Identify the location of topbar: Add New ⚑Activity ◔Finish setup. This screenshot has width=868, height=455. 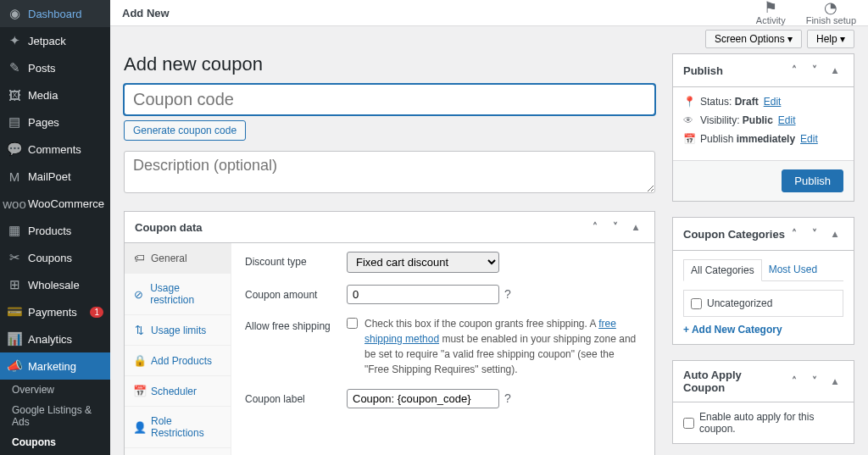
(489, 14).